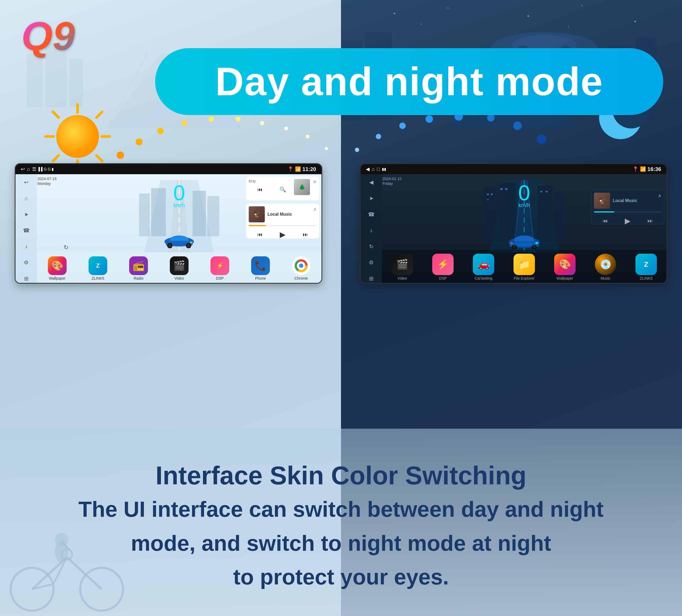 This screenshot has width=682, height=616. What do you see at coordinates (565, 267) in the screenshot?
I see `app-wallpaper-right: 🎨 Wallpaper` at bounding box center [565, 267].